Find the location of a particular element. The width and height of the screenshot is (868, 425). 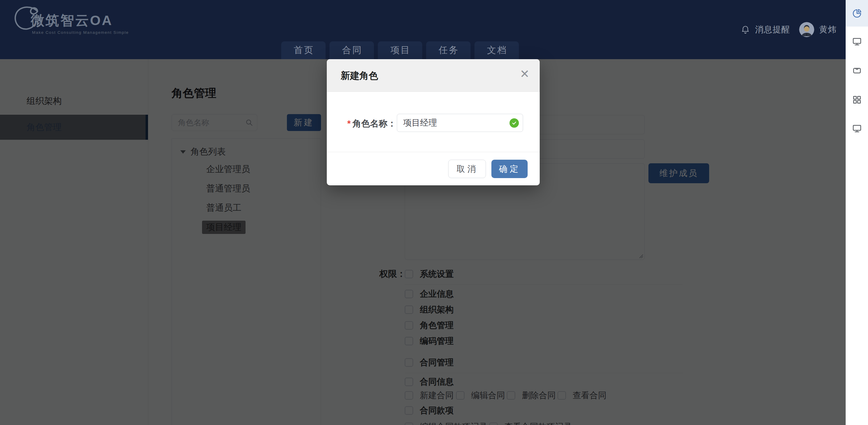

app-header: 微筑智云OA Make Cost Consulting Management S… is located at coordinates (423, 30).